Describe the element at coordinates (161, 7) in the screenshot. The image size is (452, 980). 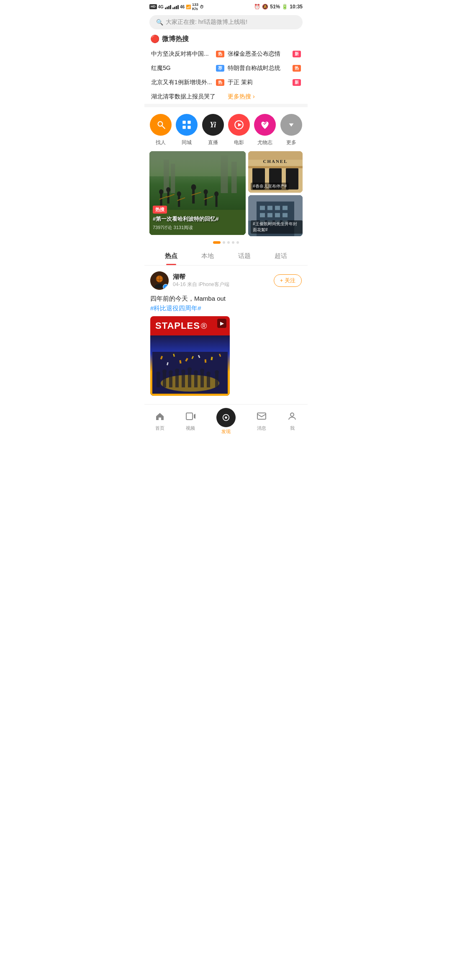
I see `signal-4g: 4G` at that location.